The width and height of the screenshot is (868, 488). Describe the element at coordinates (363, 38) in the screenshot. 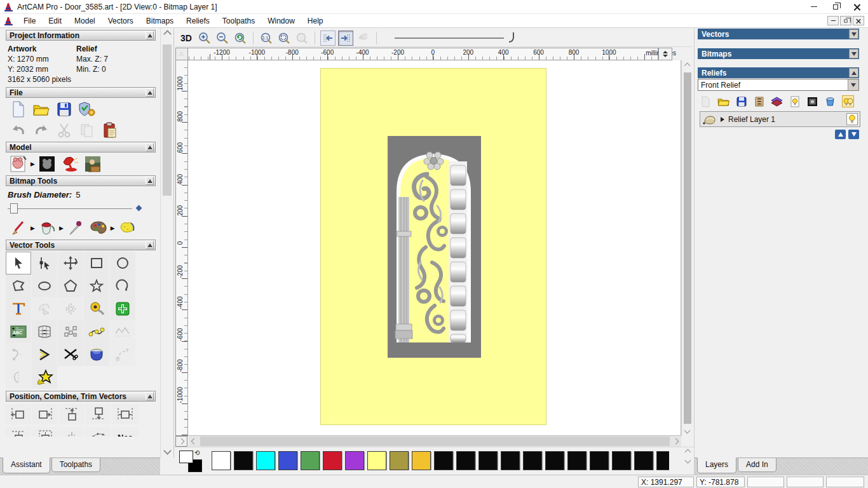

I see `preview-relief-button` at that location.